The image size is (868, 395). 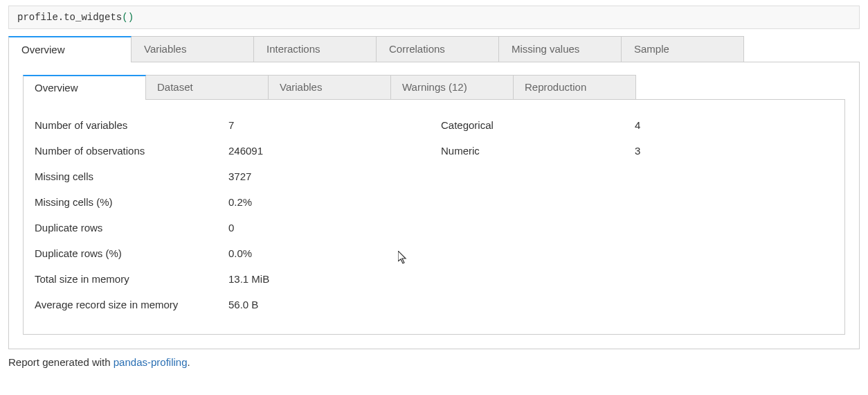 I want to click on inner-tab-variables: Variables, so click(x=329, y=87).